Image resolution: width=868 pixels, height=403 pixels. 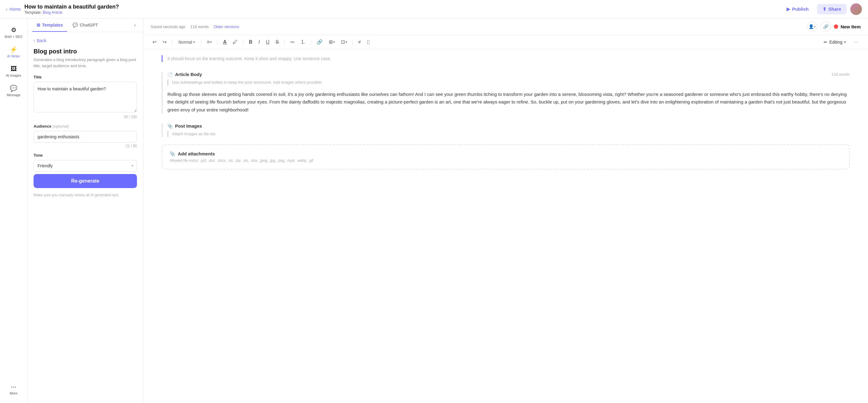 What do you see at coordinates (856, 9) in the screenshot?
I see `avatar` at bounding box center [856, 9].